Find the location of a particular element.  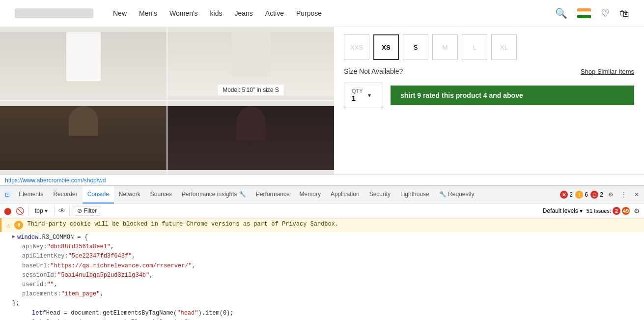

code-keyword: window is located at coordinates (28, 238).